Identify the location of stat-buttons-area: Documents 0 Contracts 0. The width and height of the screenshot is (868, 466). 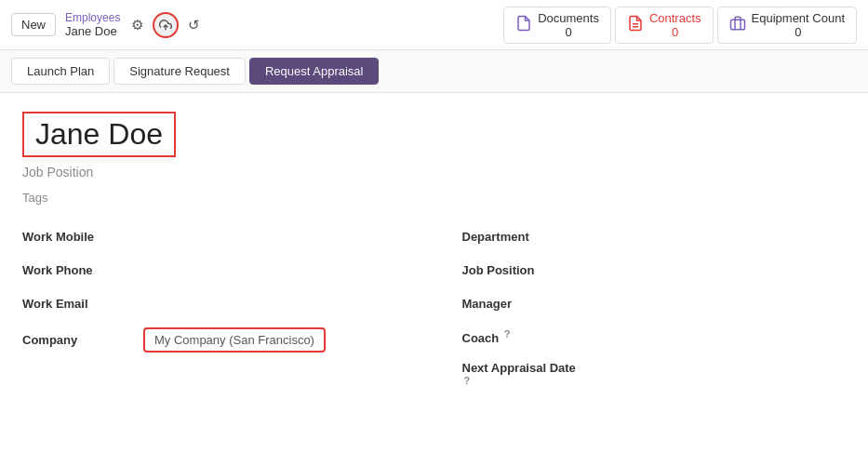
(680, 25).